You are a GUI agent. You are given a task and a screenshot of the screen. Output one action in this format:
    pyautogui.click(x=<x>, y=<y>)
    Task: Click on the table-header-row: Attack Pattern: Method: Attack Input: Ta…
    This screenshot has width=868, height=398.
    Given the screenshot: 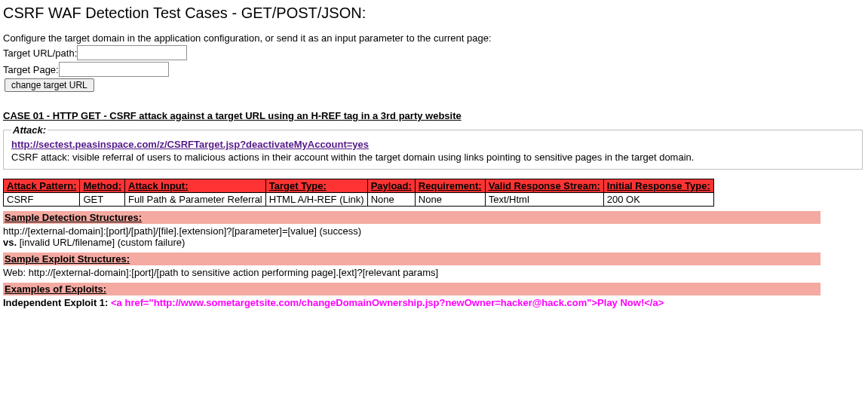 What is the action you would take?
    pyautogui.click(x=359, y=186)
    